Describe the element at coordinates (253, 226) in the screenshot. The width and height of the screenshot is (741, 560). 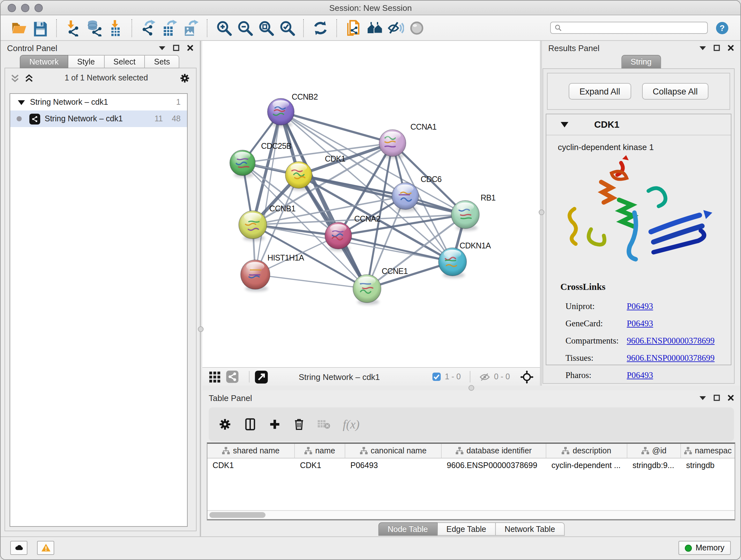
I see `network-node-CCNB1` at that location.